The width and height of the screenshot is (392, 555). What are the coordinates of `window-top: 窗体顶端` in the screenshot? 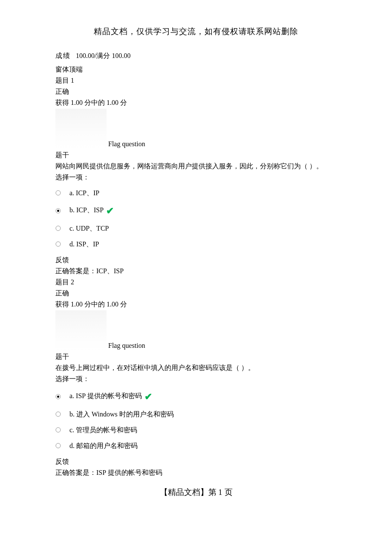 It's located at (196, 69).